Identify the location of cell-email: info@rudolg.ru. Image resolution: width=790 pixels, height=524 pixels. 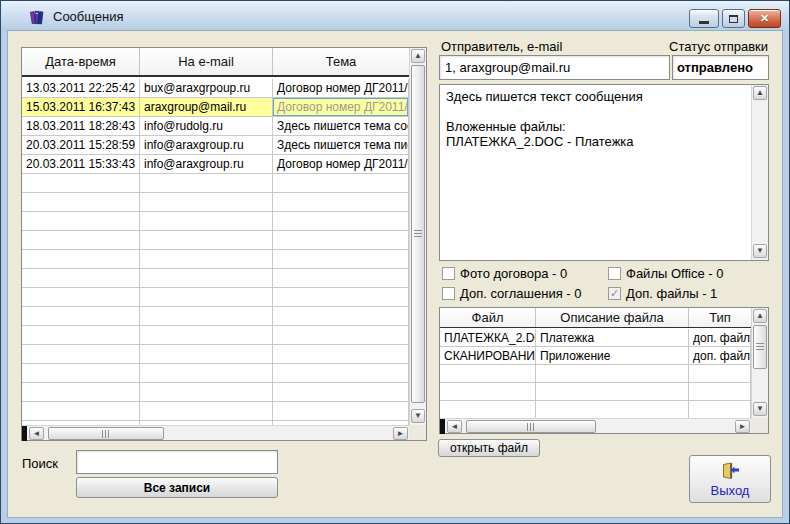
(206, 126).